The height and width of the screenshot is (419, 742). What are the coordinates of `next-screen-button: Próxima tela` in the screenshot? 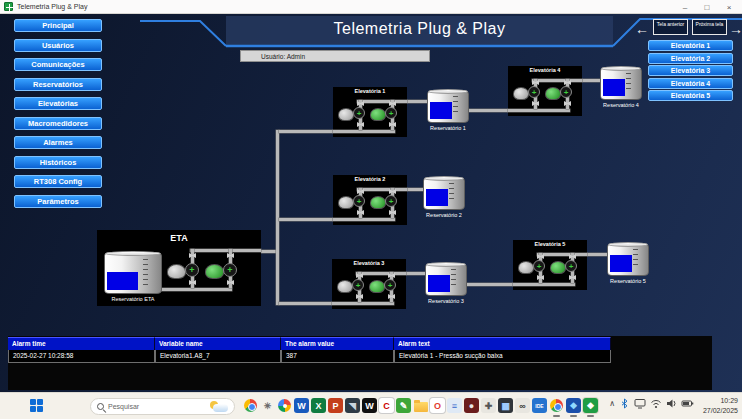 It's located at (710, 27).